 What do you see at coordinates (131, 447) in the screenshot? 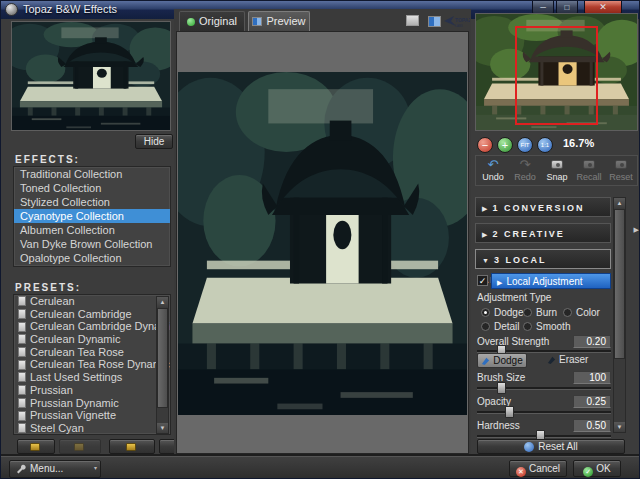
I see `import-icon` at bounding box center [131, 447].